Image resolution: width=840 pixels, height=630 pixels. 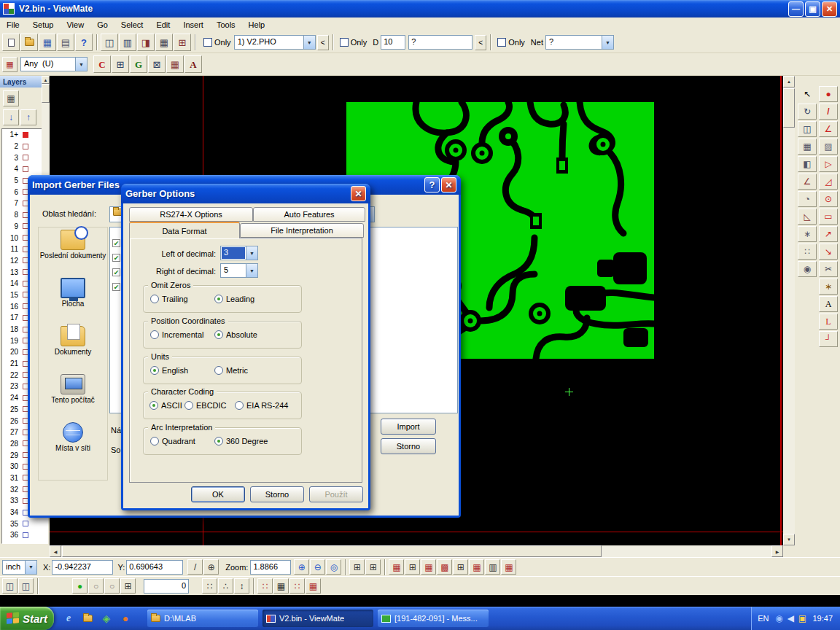 I want to click on char-a-button: A, so click(x=193, y=64).